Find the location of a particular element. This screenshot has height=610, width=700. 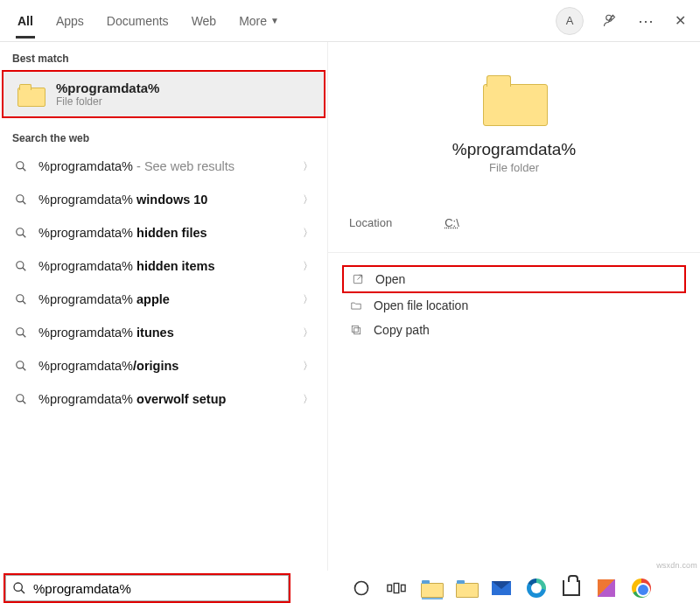

top-right-controls: A ⋯ ✕ is located at coordinates (621, 21).